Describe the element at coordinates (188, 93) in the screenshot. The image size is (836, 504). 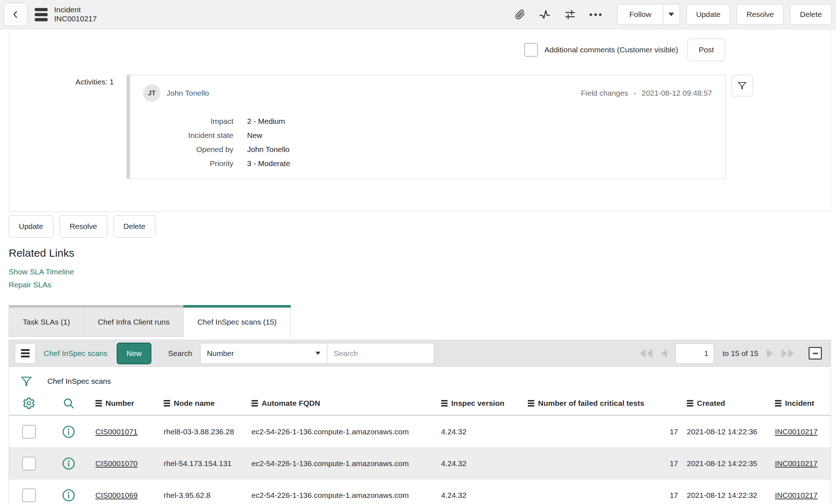
I see `activity-author: John Tonello` at that location.